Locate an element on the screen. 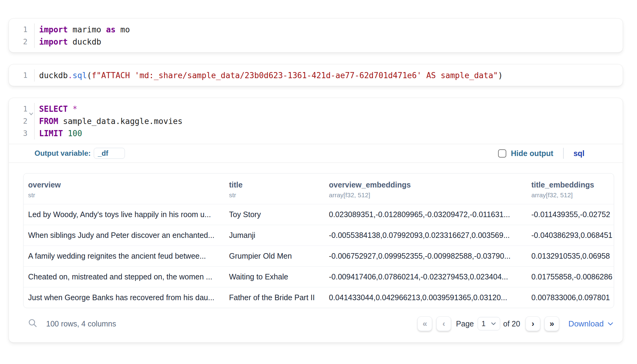  cell-overview: Led by Woody, Andy's toys live happily i… is located at coordinates (124, 215).